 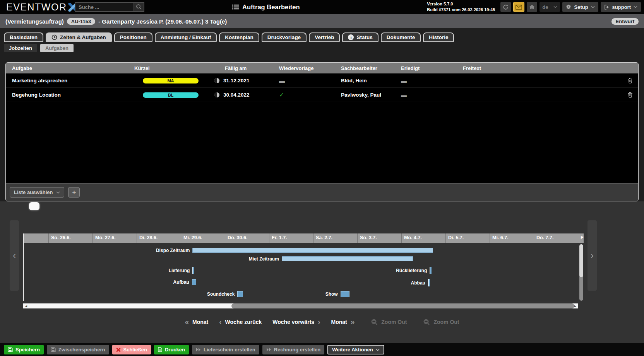 I want to click on gantt-label-miet-zeitraum: Miet Zeitraum, so click(x=153, y=259).